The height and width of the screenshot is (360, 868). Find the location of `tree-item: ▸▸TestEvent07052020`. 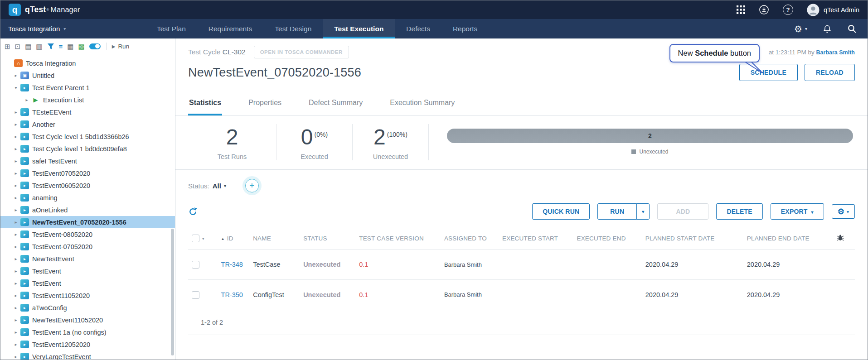

tree-item: ▸▸TestEvent07052020 is located at coordinates (88, 173).